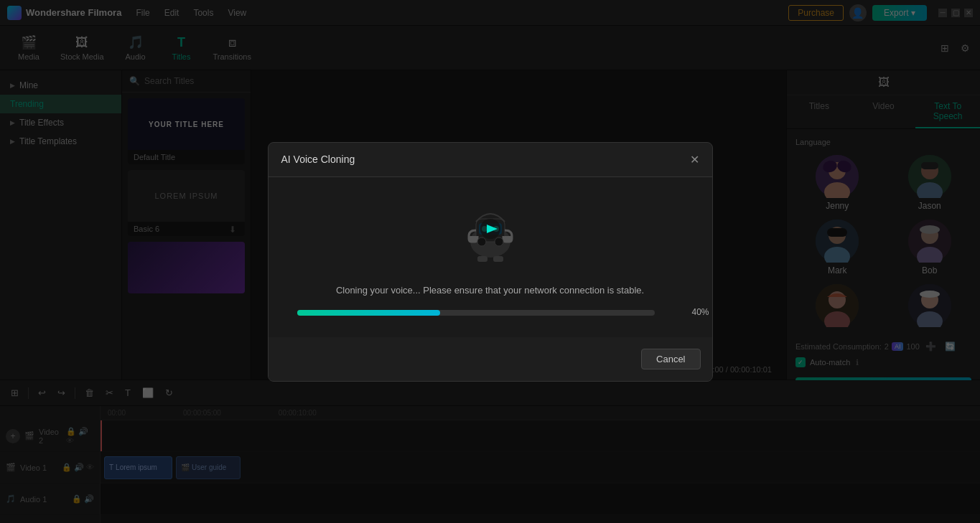 This screenshot has height=523, width=980. Describe the element at coordinates (700, 312) in the screenshot. I see `progress-percent-label: 40%` at that location.